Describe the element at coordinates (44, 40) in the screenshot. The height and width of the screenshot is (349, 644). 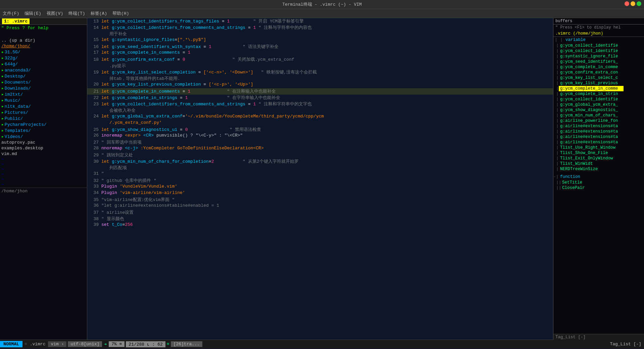
I see `up-dir: .. (up a dir)` at that location.